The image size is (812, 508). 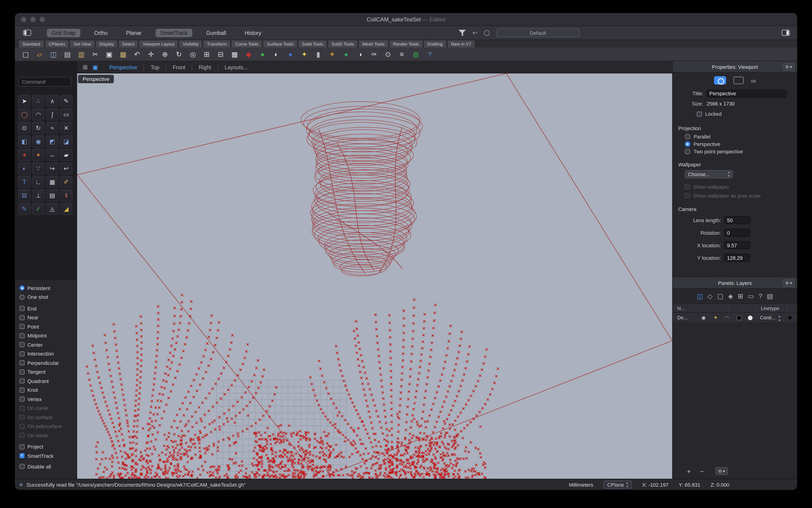 I want to click on linetype-updown-icon: ▴▾, so click(x=779, y=319).